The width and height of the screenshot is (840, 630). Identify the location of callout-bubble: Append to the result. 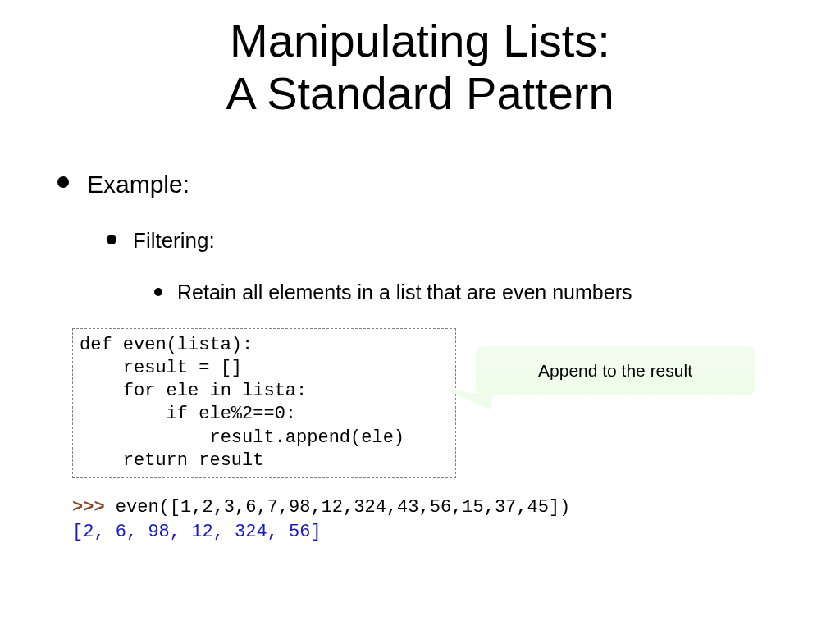
(615, 371).